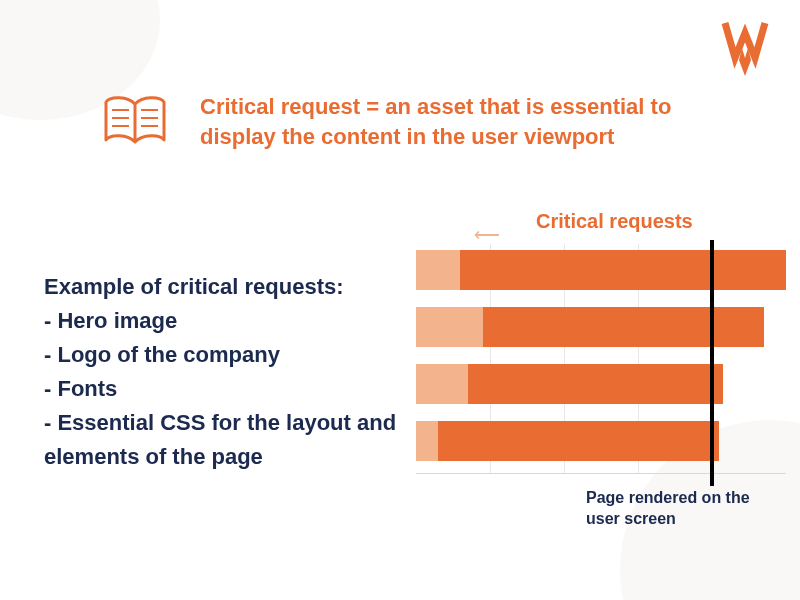  I want to click on examples-heading: Example of critical requests:, so click(224, 287).